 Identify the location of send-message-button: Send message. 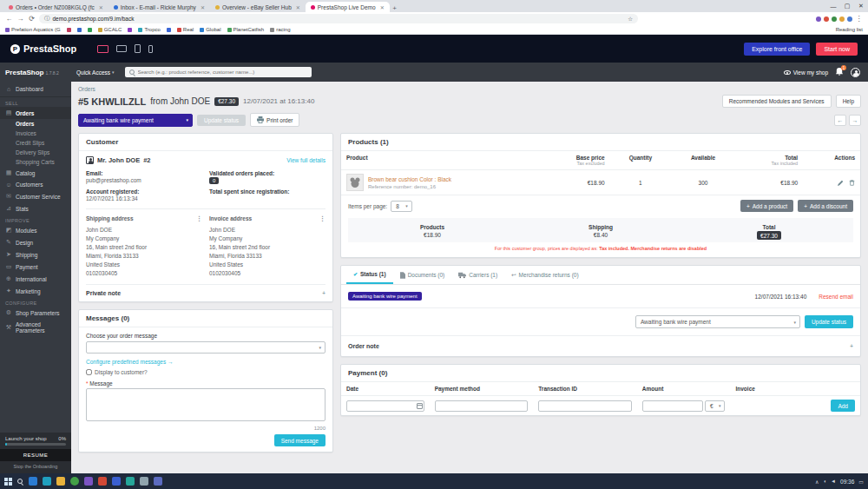
(300, 440).